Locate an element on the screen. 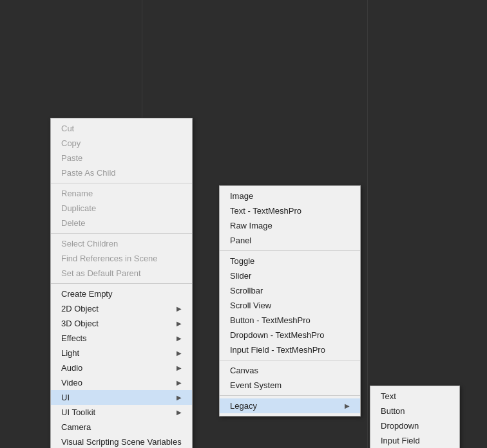 The image size is (487, 448). menu-item-label: Input Field - TextMeshPro is located at coordinates (278, 350).